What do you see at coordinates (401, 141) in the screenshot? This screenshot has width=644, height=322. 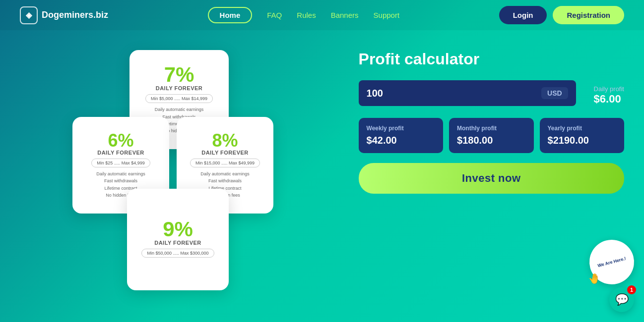 I see `weekly-profit-value: $42.00` at bounding box center [401, 141].